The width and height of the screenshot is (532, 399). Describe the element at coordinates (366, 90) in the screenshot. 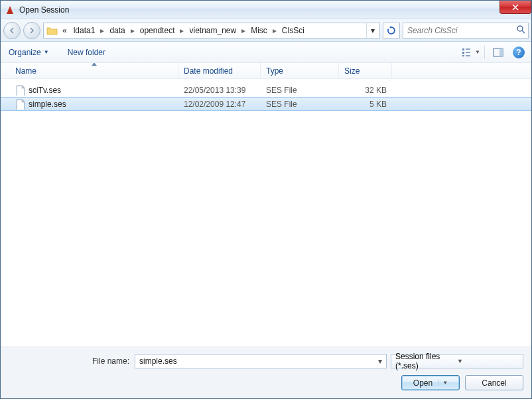

I see `file-size: 32 KB` at that location.